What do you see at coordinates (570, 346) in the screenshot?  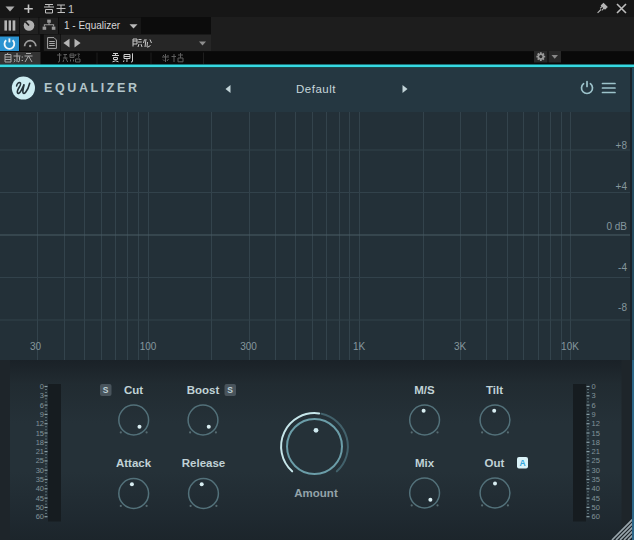 I see `svg-text: 10K` at bounding box center [570, 346].